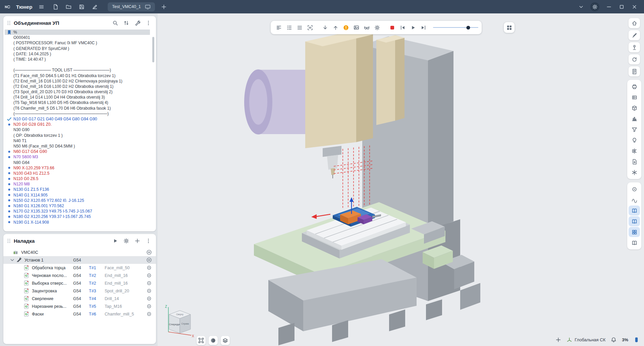 This screenshot has width=644, height=346. I want to click on gcode-line: N20 G0 G28 G91 Z0., so click(77, 124).